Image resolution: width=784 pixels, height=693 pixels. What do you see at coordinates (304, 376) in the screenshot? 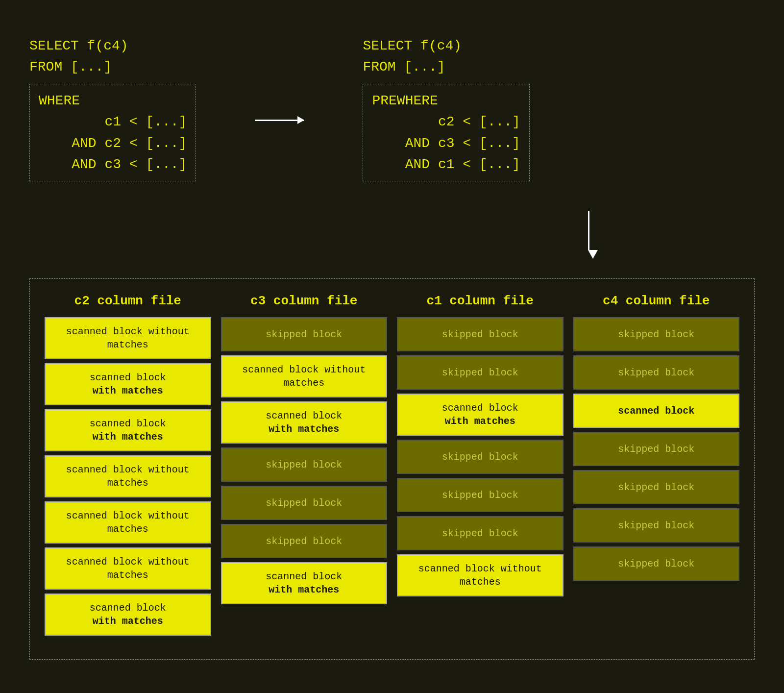
I see `block-c3-1: scanned block without matches` at bounding box center [304, 376].